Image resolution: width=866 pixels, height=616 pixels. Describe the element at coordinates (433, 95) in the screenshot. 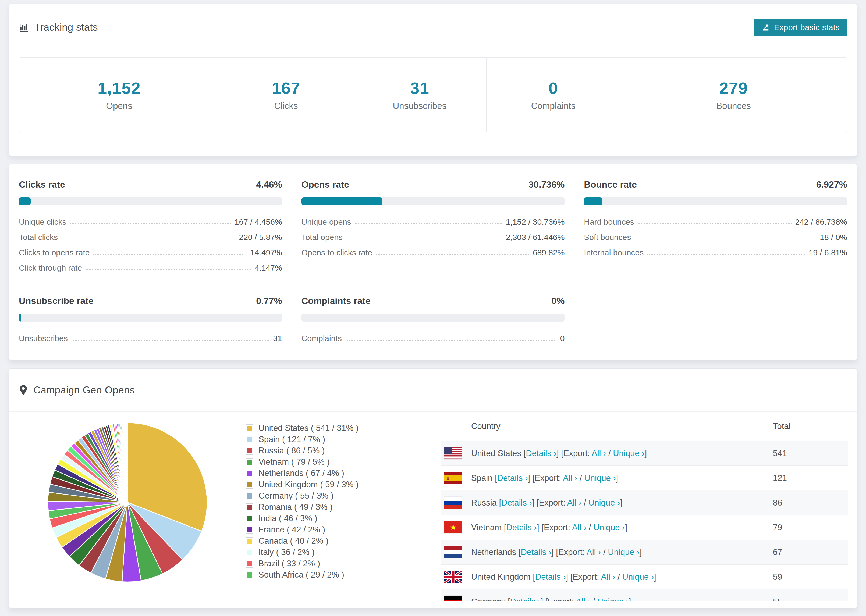

I see `stats-strip: 1,152Opens167Clicks31Unsubscribes0Compla…` at that location.